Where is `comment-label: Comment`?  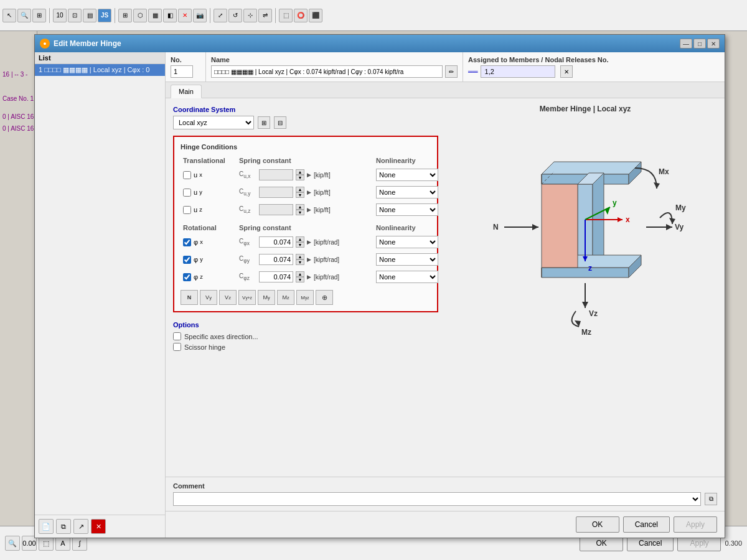
comment-label: Comment is located at coordinates (445, 486).